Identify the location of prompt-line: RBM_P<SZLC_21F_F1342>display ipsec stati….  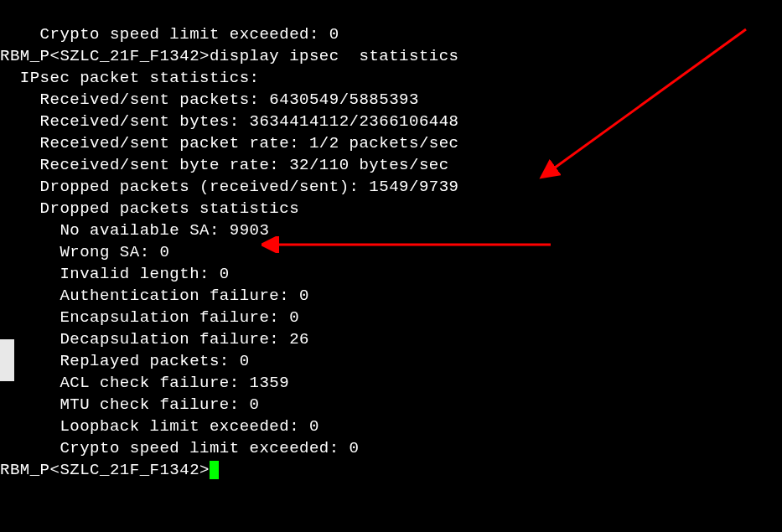
(391, 56).